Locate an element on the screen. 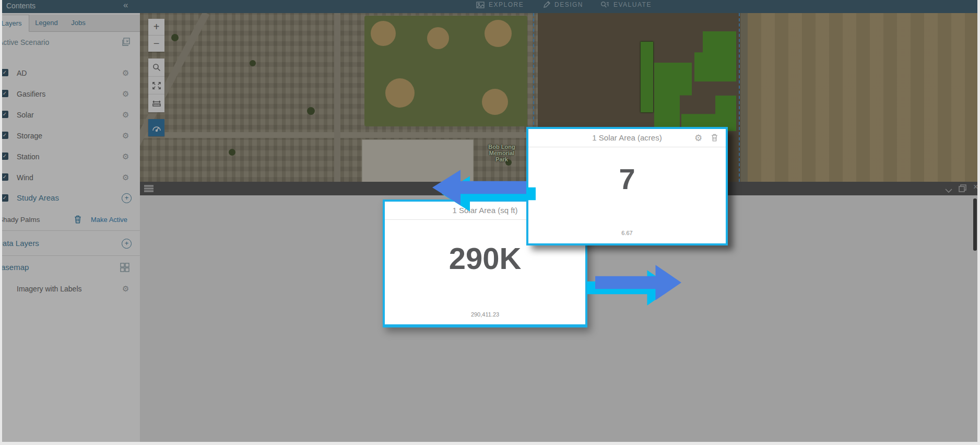 This screenshot has width=980, height=445. card-value: 7 is located at coordinates (627, 179).